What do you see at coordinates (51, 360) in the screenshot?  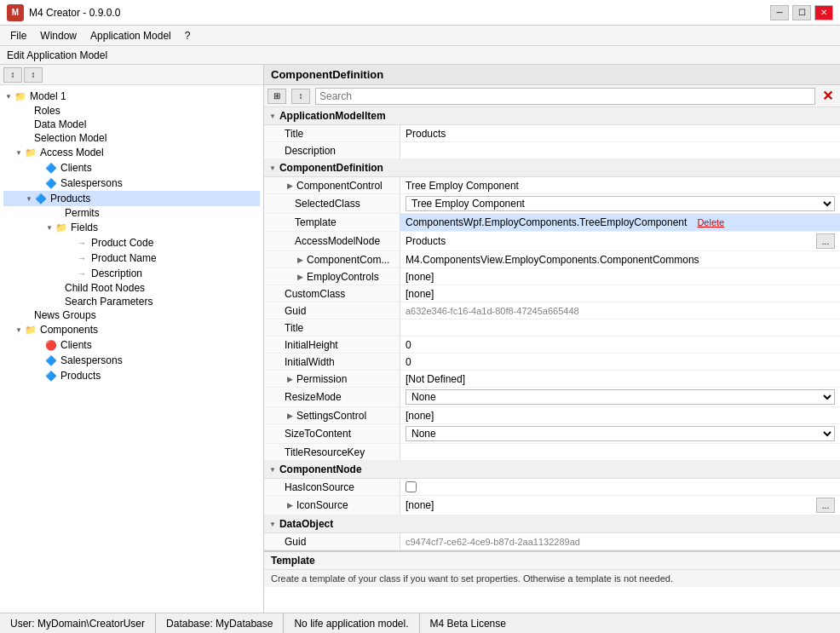 I see `icon-comp-salespersons: 🔷` at bounding box center [51, 360].